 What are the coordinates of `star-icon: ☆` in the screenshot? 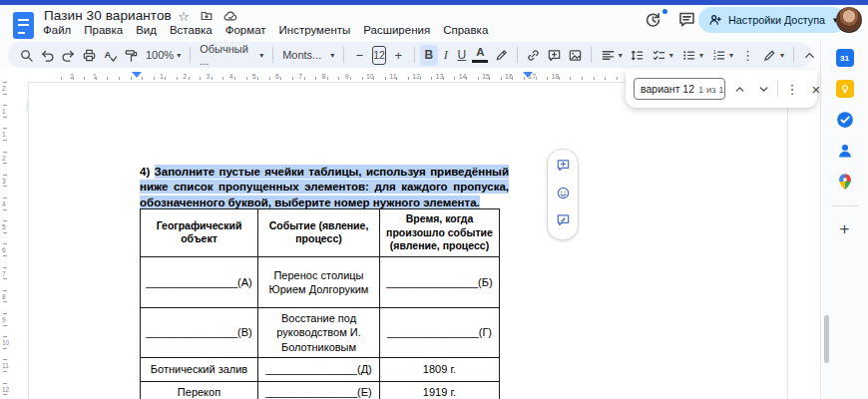 It's located at (184, 17).